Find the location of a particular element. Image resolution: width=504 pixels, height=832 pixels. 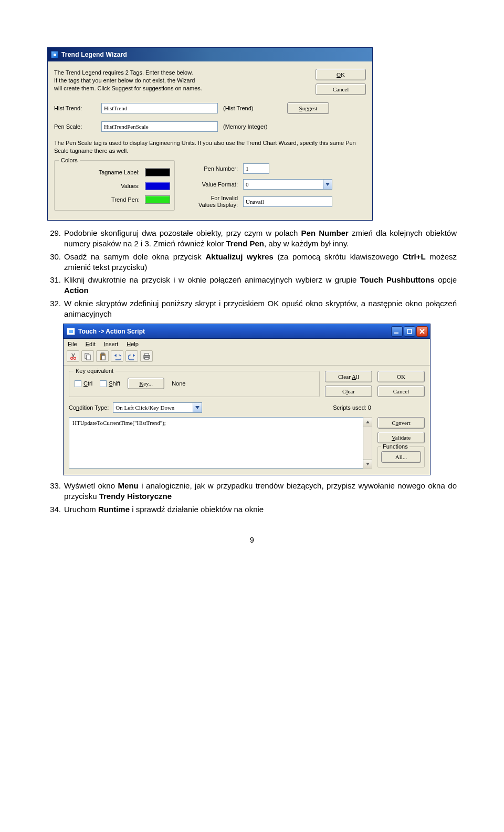

tagname-color-label: Tagname Label: is located at coordinates (99, 172).